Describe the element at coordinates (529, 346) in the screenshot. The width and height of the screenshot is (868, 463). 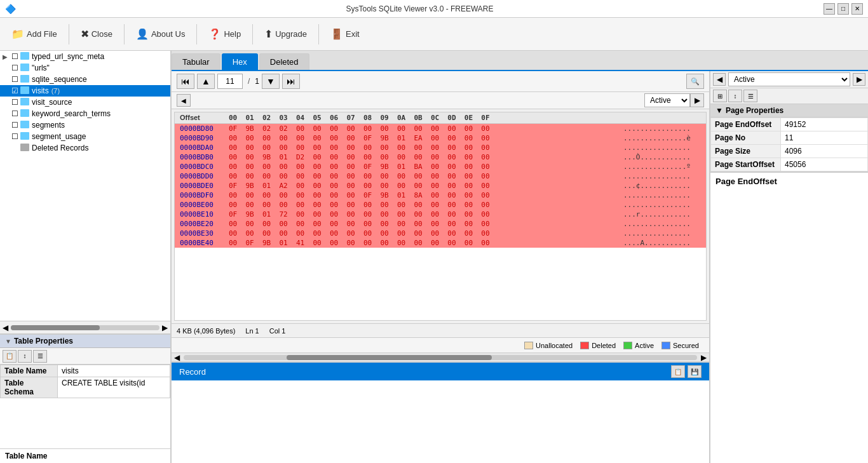
I see `unallocated-swatch` at that location.